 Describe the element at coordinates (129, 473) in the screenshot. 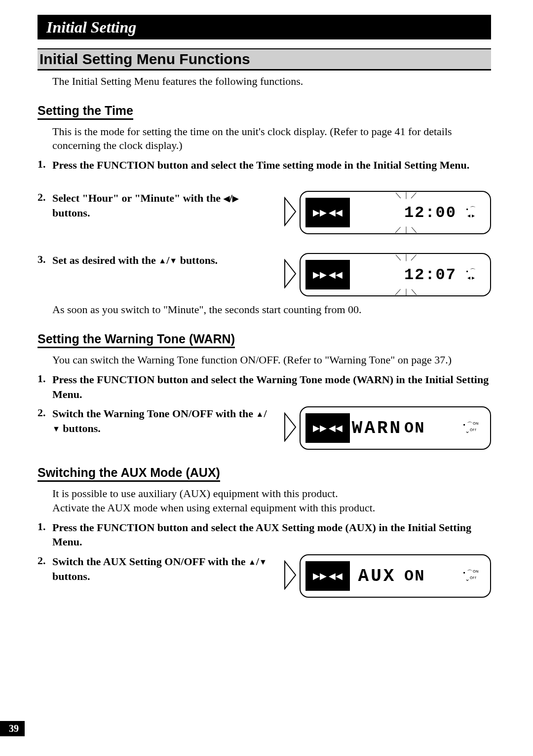

I see `heading-aux: Switching the AUX Mode (AUX)` at that location.